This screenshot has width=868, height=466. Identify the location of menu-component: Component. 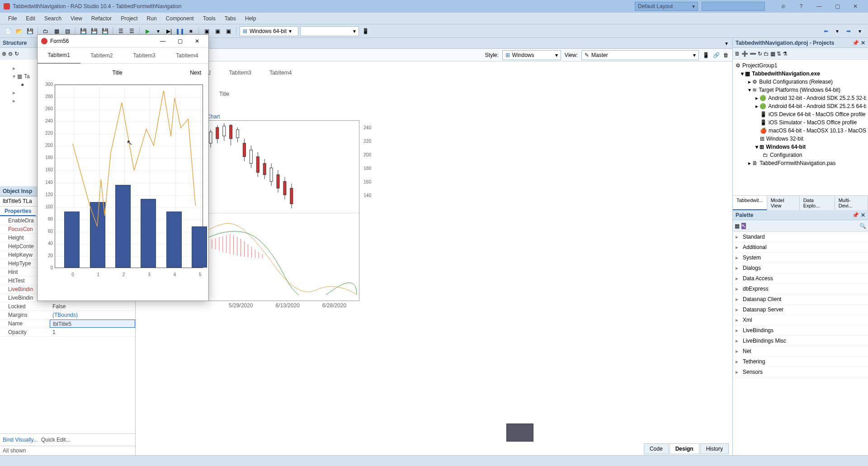
(180, 19).